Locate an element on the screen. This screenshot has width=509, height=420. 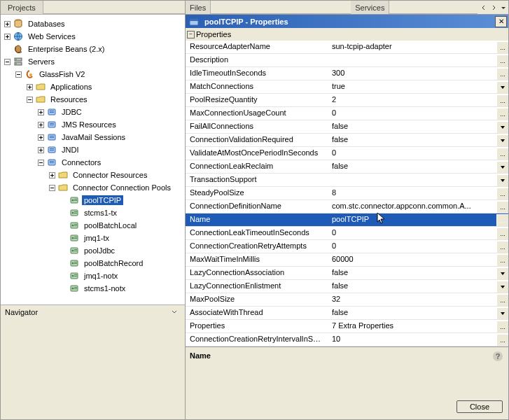
property-row: ConnectionLeakReclaimfalse is located at coordinates (347, 167).